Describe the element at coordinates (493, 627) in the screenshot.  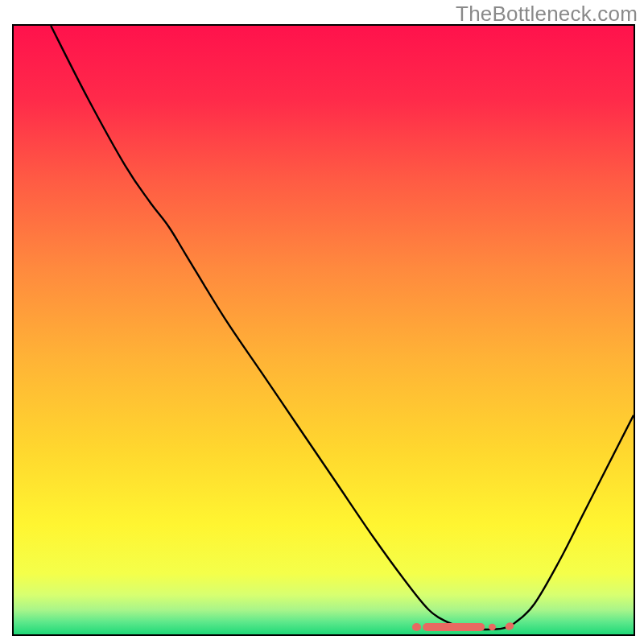
I see `marker-dot-mid` at that location.